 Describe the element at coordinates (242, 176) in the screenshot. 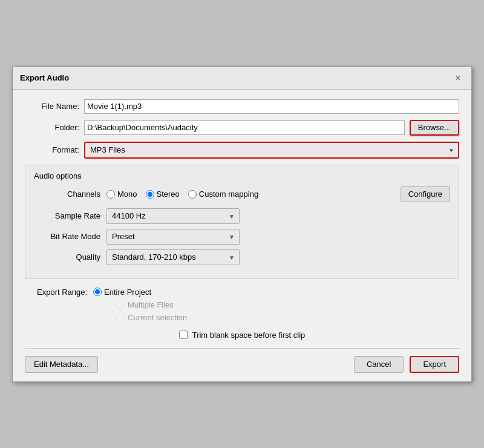

I see `audio-options-title: Audio options` at that location.